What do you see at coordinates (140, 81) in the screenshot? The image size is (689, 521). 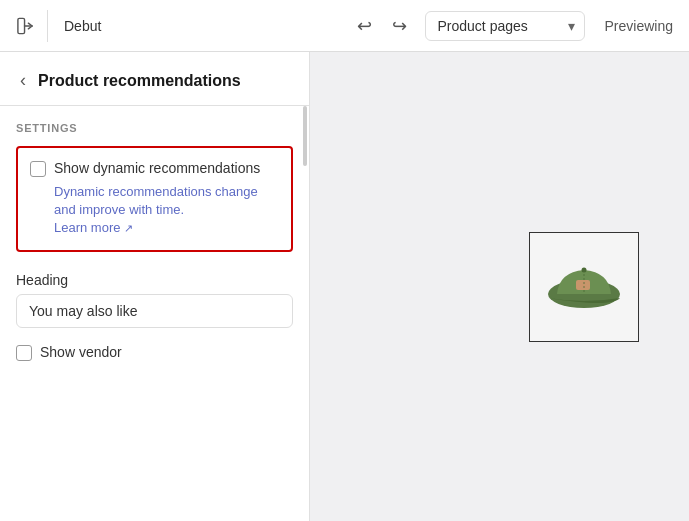 I see `sidebar-title: Product recommendations` at bounding box center [140, 81].